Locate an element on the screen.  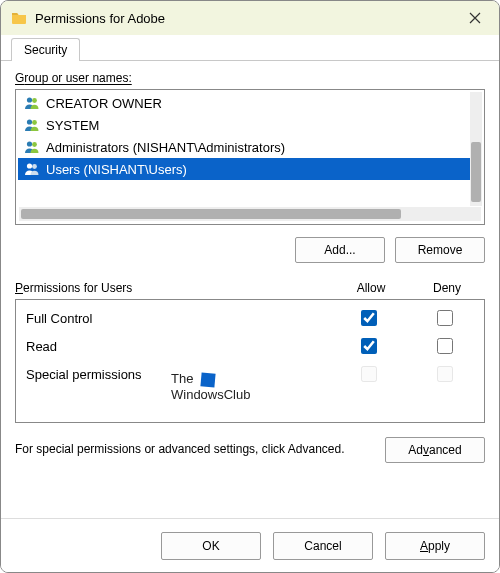
group-item-label: SYSTEM is located at coordinates (72, 126).